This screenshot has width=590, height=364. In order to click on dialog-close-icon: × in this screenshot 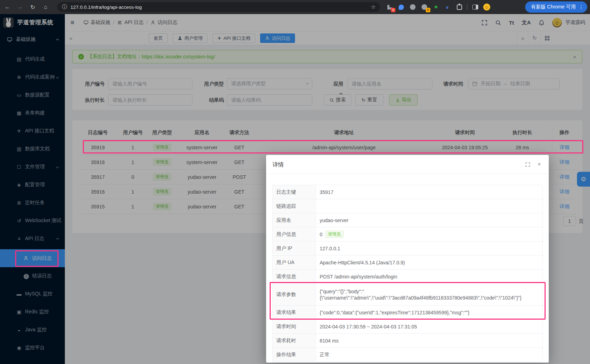, I will do `click(539, 164)`.